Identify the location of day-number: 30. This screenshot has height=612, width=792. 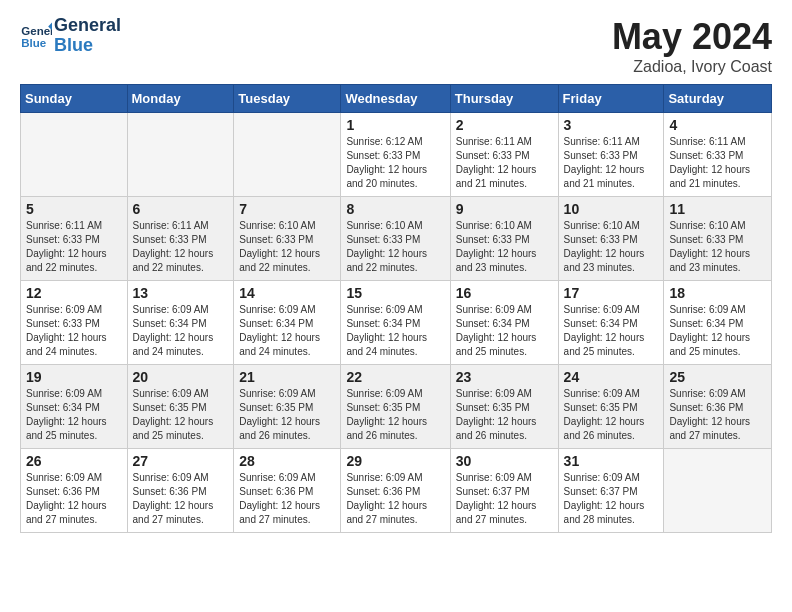
(504, 461).